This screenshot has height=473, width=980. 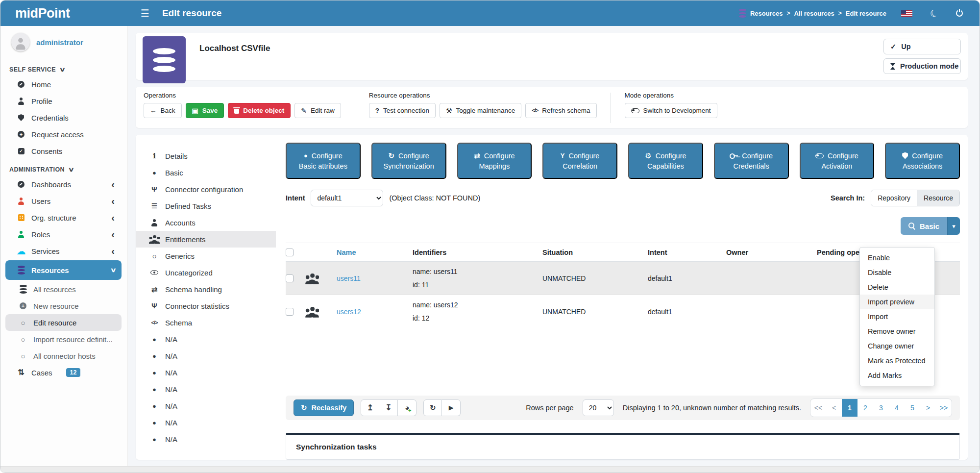 I want to click on configure-associations-button: Configure Associations, so click(x=922, y=161).